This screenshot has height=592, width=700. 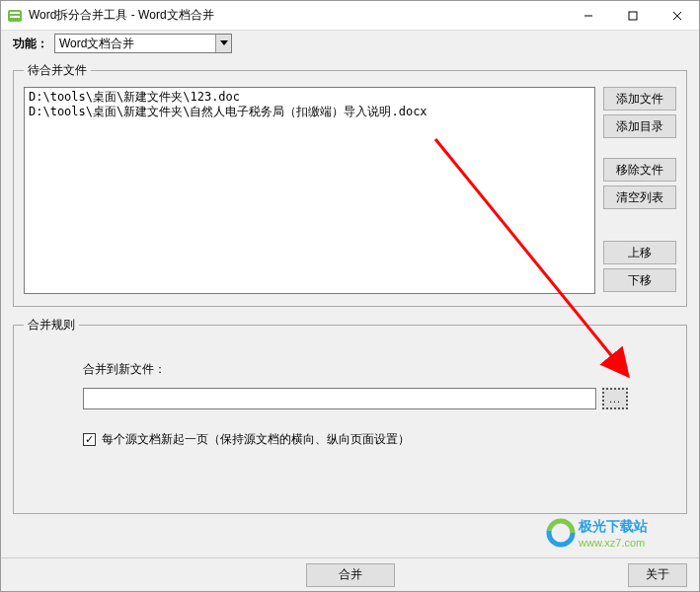 I want to click on titlebar: Word拆分合并工具 - Word文档合并, so click(x=350, y=16).